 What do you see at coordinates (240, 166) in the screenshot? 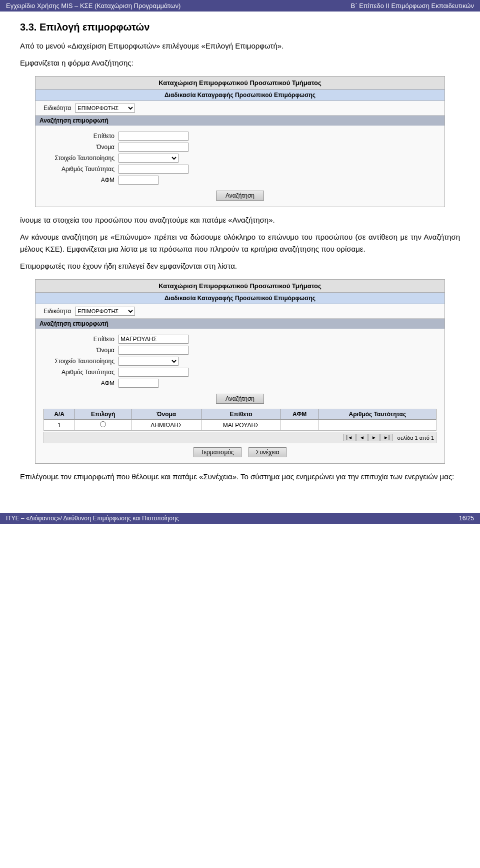
I see `form1-body: Επίθετο Όνομα Στοιχείο Ταυτοποίησης Αριθ…` at bounding box center [240, 166].